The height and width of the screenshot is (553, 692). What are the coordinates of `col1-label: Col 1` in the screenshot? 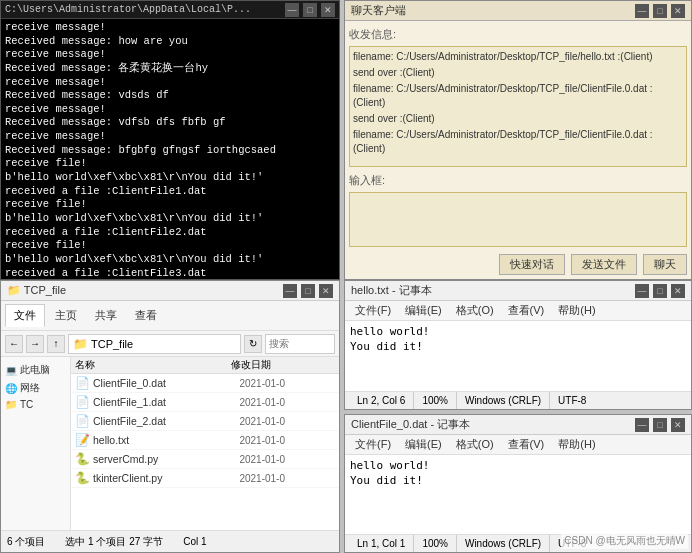 It's located at (194, 542).